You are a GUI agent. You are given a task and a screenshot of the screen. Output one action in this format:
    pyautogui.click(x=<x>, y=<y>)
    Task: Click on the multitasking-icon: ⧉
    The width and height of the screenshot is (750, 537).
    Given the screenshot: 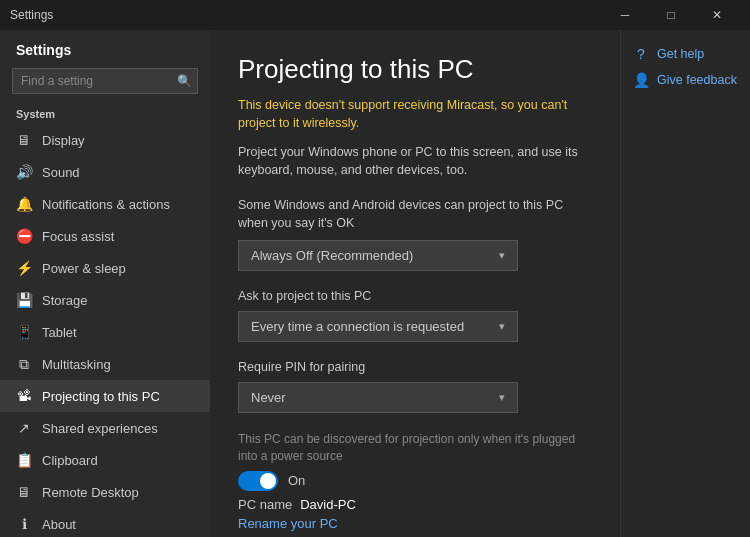 What is the action you would take?
    pyautogui.click(x=24, y=364)
    